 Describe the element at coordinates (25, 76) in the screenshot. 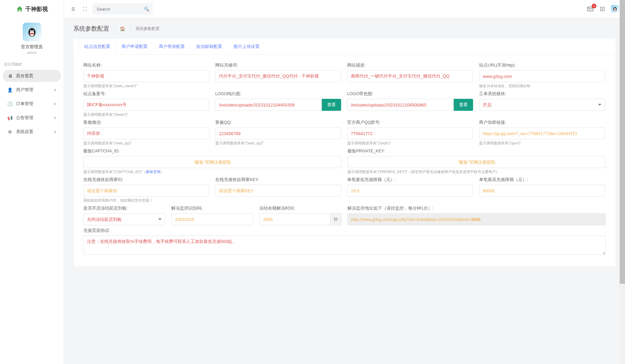

I see `nav-label: 后台首页` at that location.